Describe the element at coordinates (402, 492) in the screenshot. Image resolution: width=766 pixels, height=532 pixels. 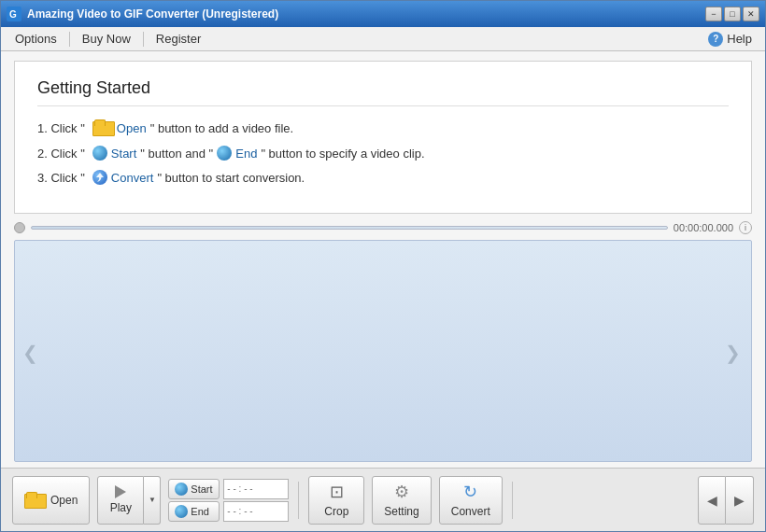
I see `setting-gear-icon: ⚙` at that location.